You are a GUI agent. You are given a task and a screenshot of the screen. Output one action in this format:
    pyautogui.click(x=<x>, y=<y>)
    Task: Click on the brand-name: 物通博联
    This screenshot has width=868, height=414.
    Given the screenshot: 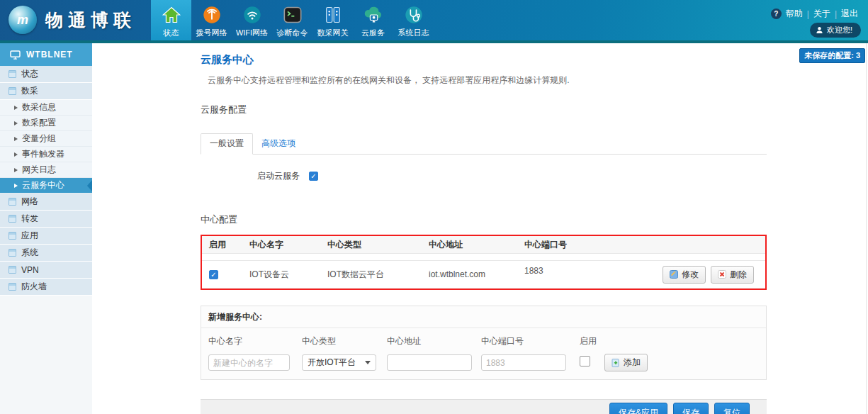 What is the action you would take?
    pyautogui.click(x=91, y=20)
    